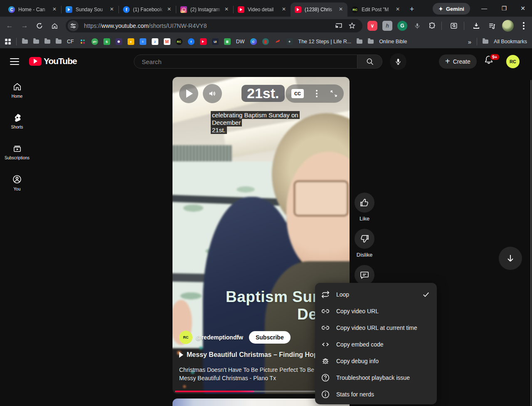 Image resolution: width=532 pixels, height=406 pixels. Describe the element at coordinates (71, 42) in the screenshot. I see `bookmark-cf: CF` at that location.